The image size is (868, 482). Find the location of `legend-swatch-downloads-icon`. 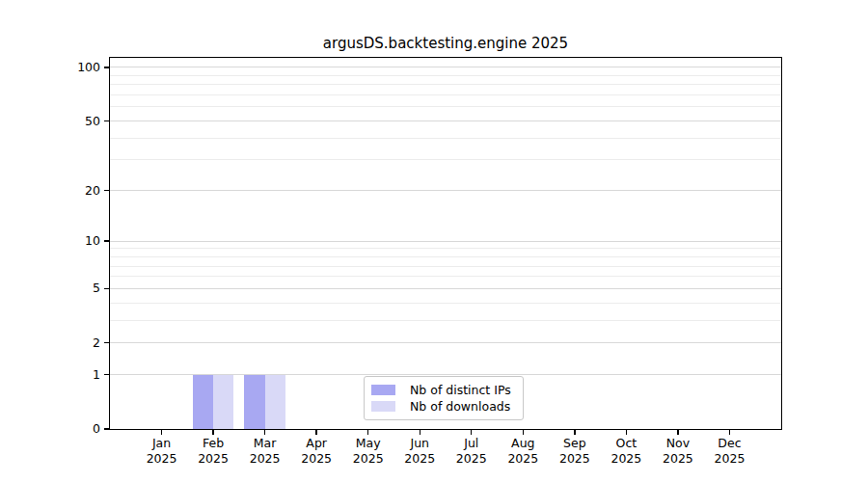

legend-swatch-downloads-icon is located at coordinates (384, 407).